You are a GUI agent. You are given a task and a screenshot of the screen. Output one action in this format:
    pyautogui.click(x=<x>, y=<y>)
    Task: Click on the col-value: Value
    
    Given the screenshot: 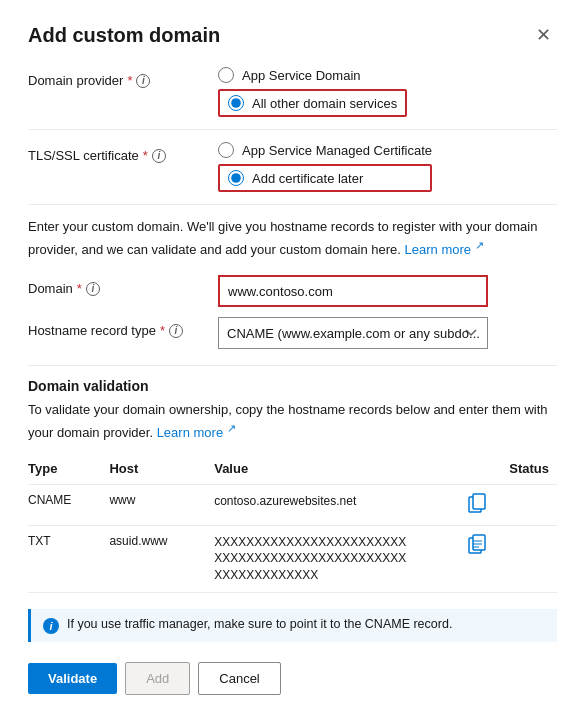 What is the action you would take?
    pyautogui.click(x=341, y=470)
    